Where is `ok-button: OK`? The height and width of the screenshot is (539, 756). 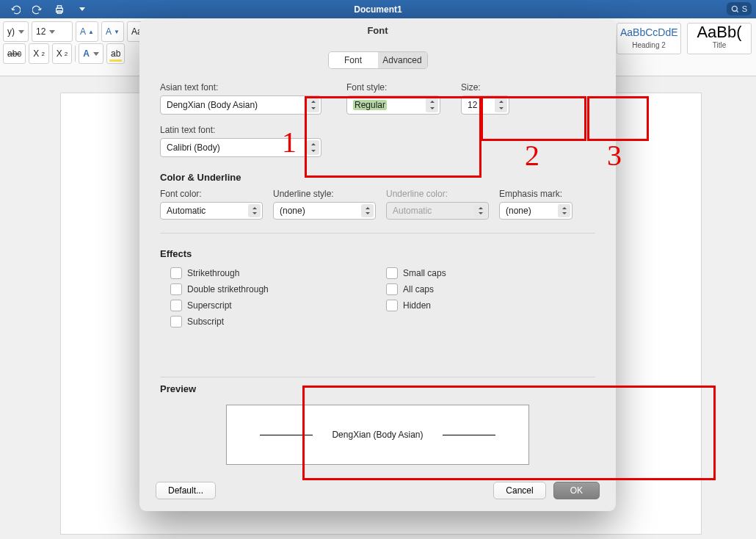 ok-button: OK is located at coordinates (577, 491).